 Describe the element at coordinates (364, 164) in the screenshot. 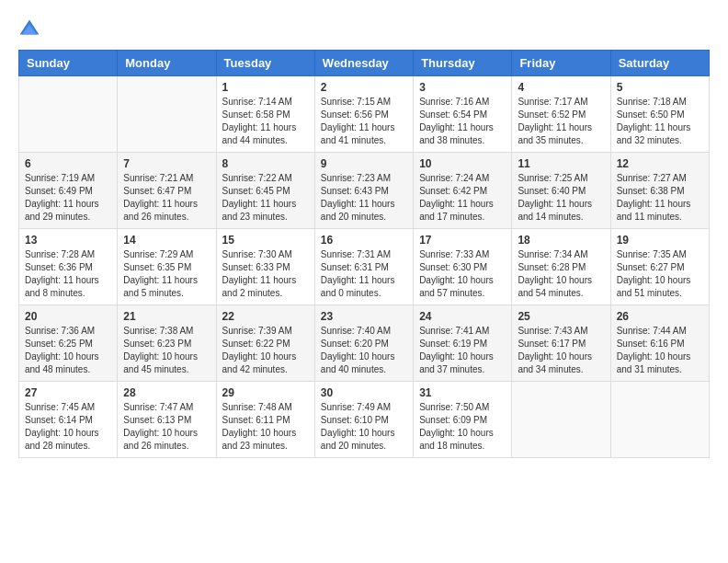

I see `day-number: 9` at that location.